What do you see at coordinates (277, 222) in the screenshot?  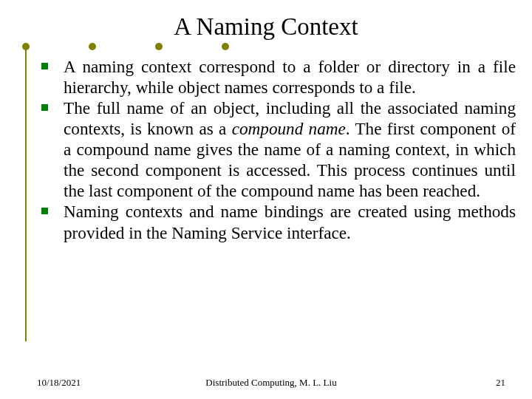 I see `list-item: Naming contexts and name bindings are cr…` at bounding box center [277, 222].